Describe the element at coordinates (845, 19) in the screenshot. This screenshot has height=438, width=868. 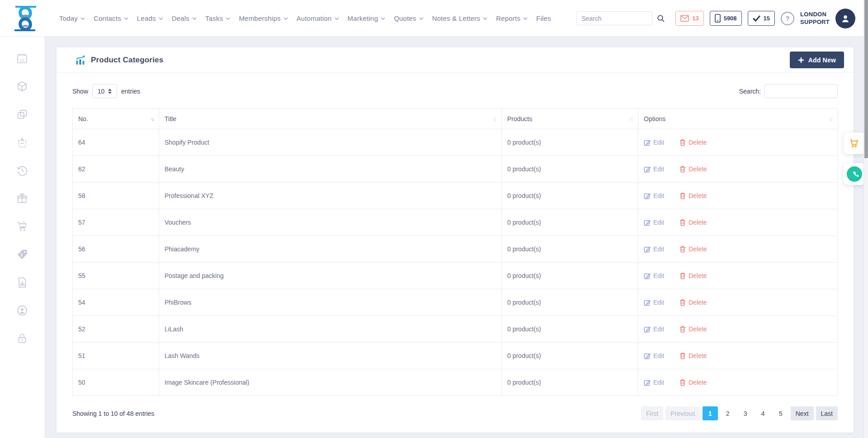
I see `user-avatar` at that location.